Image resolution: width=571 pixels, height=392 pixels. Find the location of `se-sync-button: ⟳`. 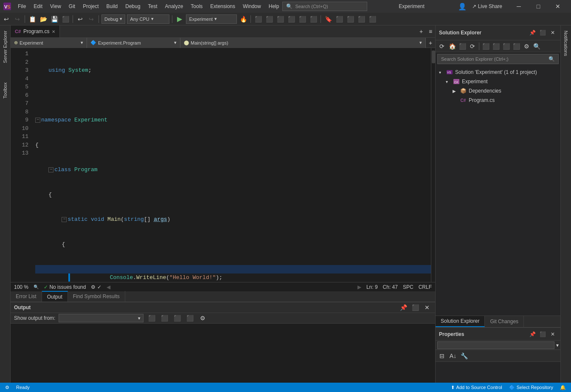

se-sync-button: ⟳ is located at coordinates (442, 46).